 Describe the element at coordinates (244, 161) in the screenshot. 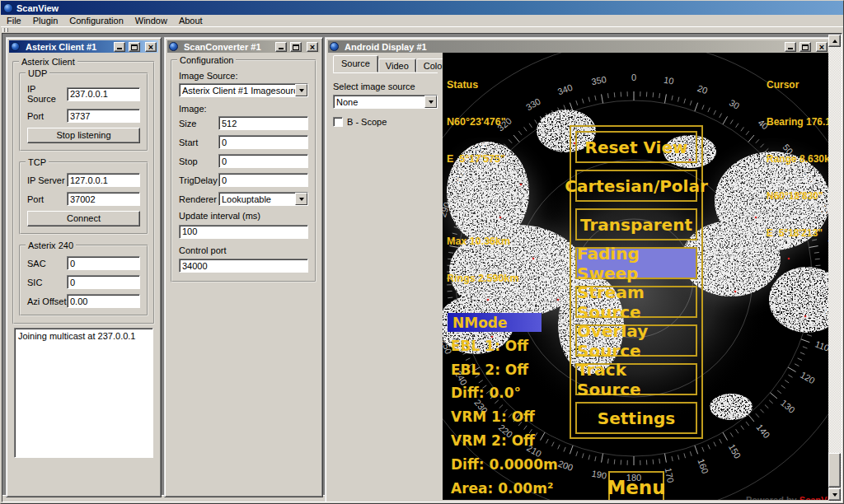

I see `field-row: Stop` at that location.